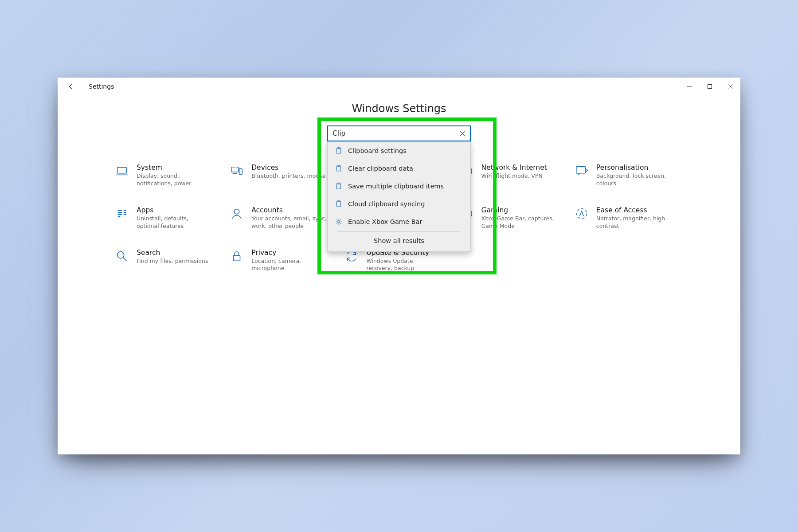 This screenshot has width=798, height=532. Describe the element at coordinates (629, 218) in the screenshot. I see `category-ease-of-access: Ease of Access Narrator, magnifier, high…` at that location.